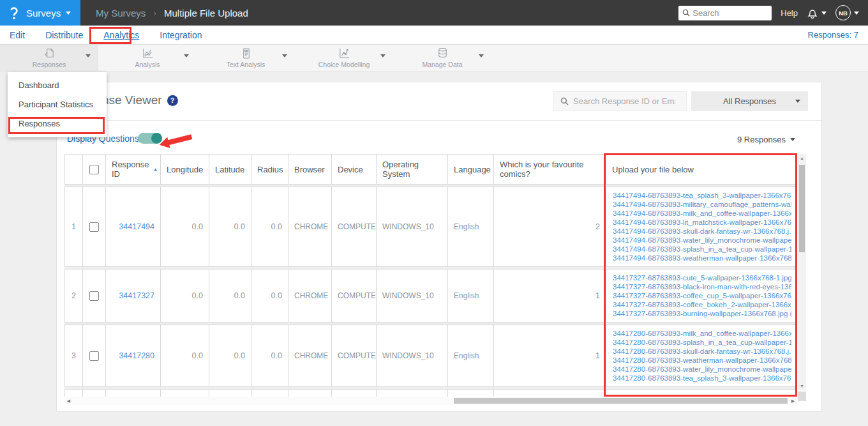 Image resolution: width=868 pixels, height=426 pixels. What do you see at coordinates (181, 35) in the screenshot?
I see `tab-integration: Integration` at bounding box center [181, 35].